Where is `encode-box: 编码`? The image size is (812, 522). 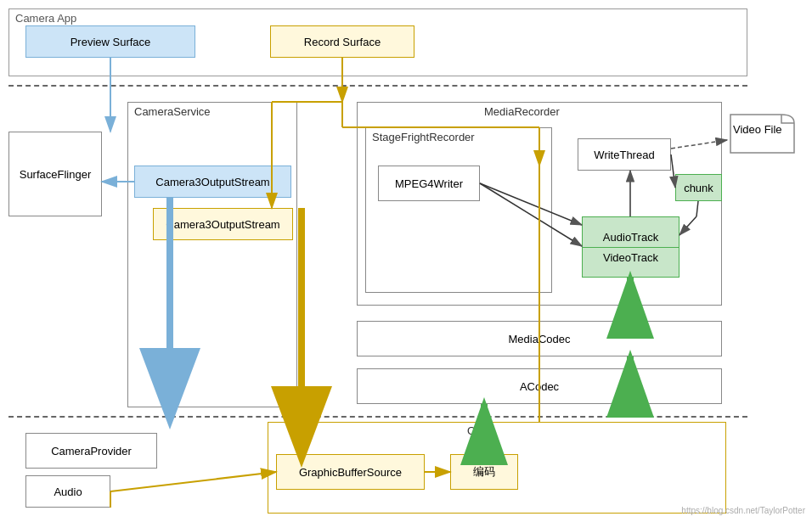
encode-box: 编码 is located at coordinates (484, 472).